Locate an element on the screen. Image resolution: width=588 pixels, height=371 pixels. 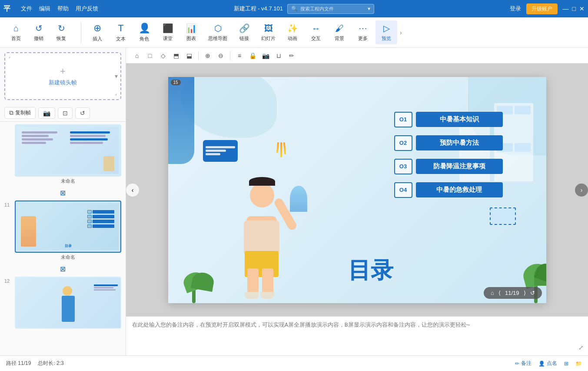
notes-btn: ✏ 备注 is located at coordinates (523, 364).